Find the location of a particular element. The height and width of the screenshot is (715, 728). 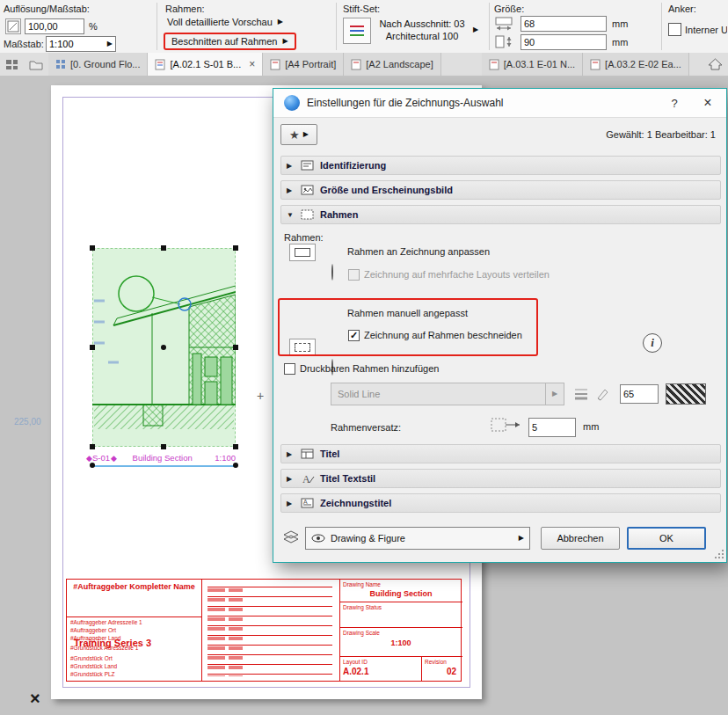

printable-frame-checkbox is located at coordinates (290, 369).